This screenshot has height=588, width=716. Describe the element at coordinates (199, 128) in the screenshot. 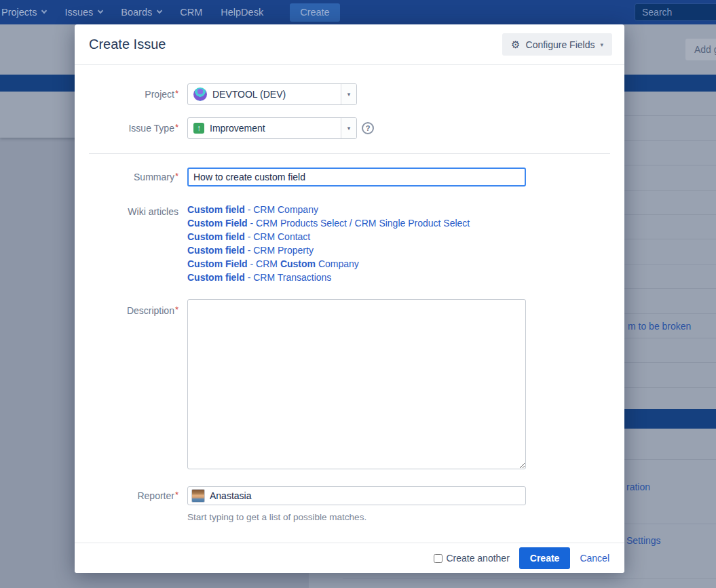

I see `improvement-type-icon` at that location.